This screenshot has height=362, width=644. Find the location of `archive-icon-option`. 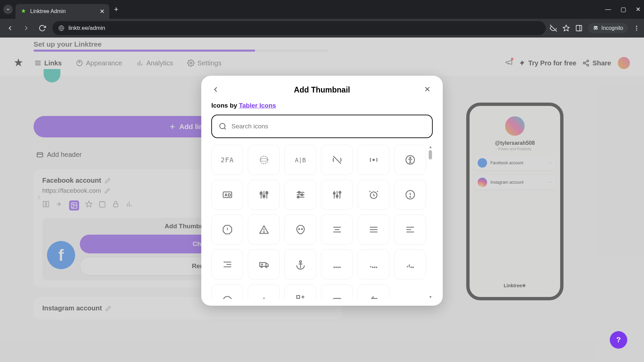

archive-icon-option is located at coordinates (337, 292).